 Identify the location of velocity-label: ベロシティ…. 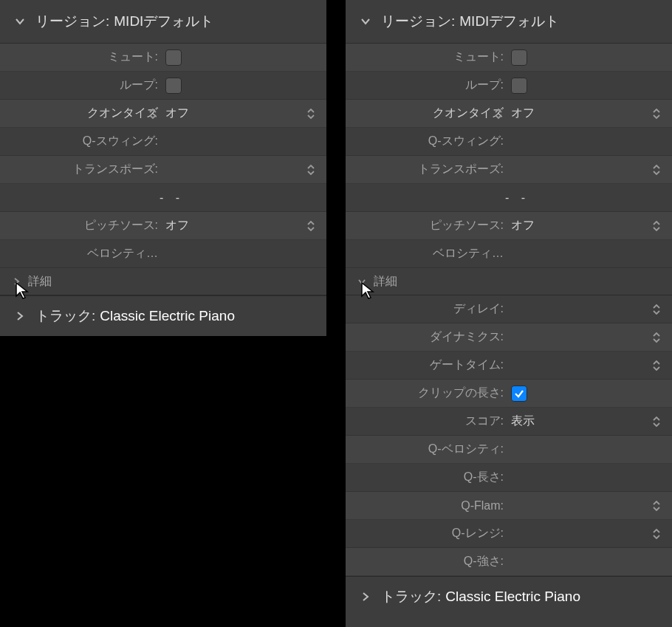
(425, 254).